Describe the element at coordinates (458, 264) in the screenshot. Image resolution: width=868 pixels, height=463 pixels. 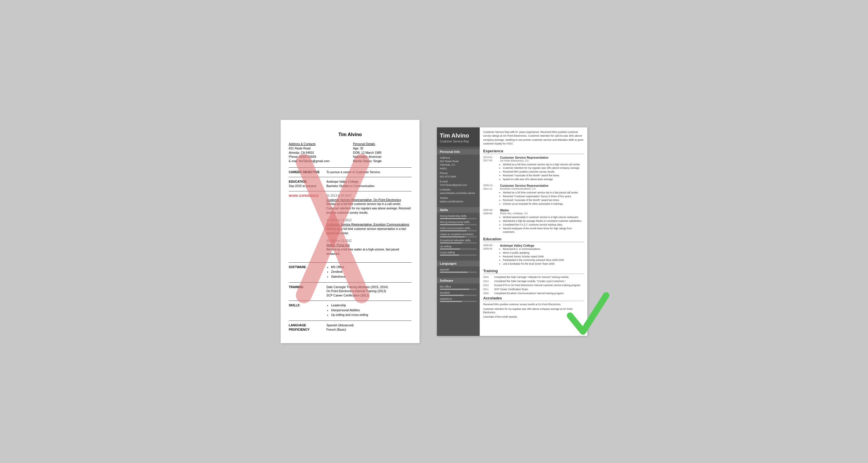
I see `languages-sidebar-title: Languages` at that location.